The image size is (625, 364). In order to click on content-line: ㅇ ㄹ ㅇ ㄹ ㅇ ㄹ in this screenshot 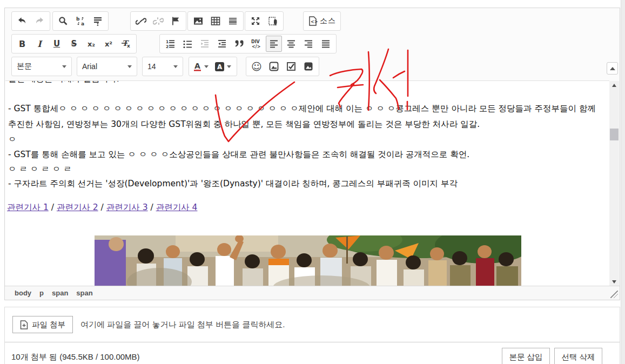, I will do `click(40, 169)`.